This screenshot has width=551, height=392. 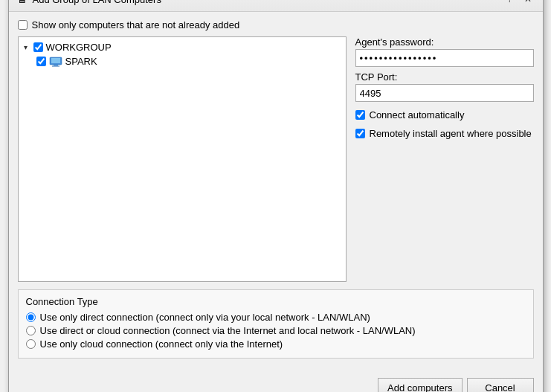 What do you see at coordinates (445, 93) in the screenshot?
I see `tcp-port-input` at bounding box center [445, 93].